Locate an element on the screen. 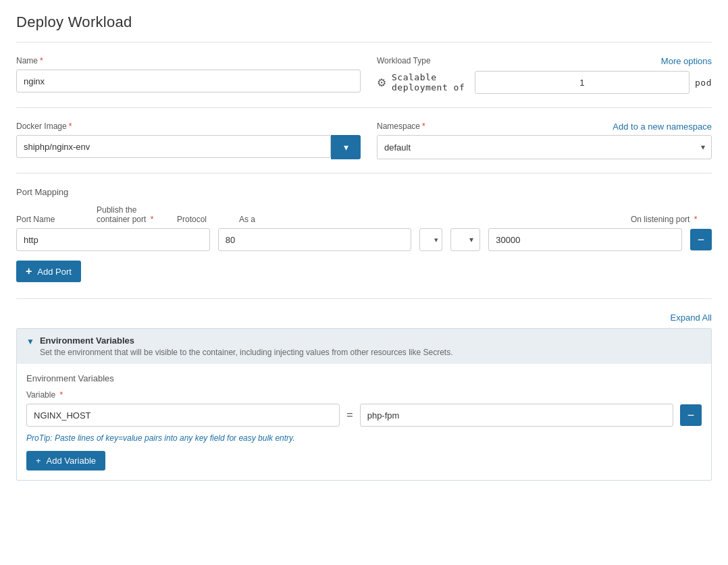 The width and height of the screenshot is (728, 565). docker-image-label: Docker Image* is located at coordinates (188, 126).